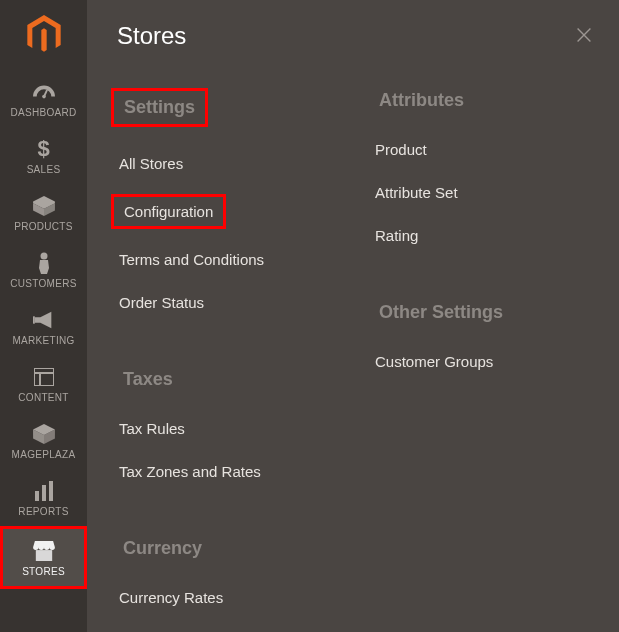  What do you see at coordinates (44, 92) in the screenshot?
I see `gauge-icon` at bounding box center [44, 92].